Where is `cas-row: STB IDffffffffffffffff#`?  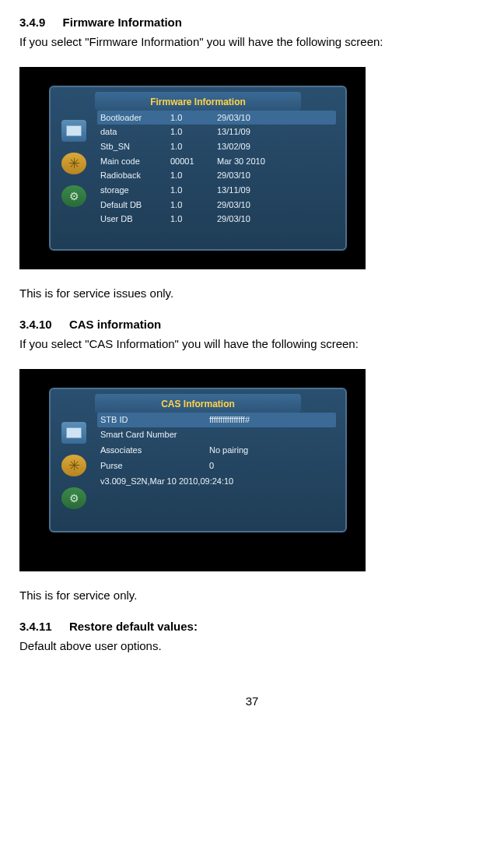 cas-row: STB IDffffffffffffffff# is located at coordinates (216, 420).